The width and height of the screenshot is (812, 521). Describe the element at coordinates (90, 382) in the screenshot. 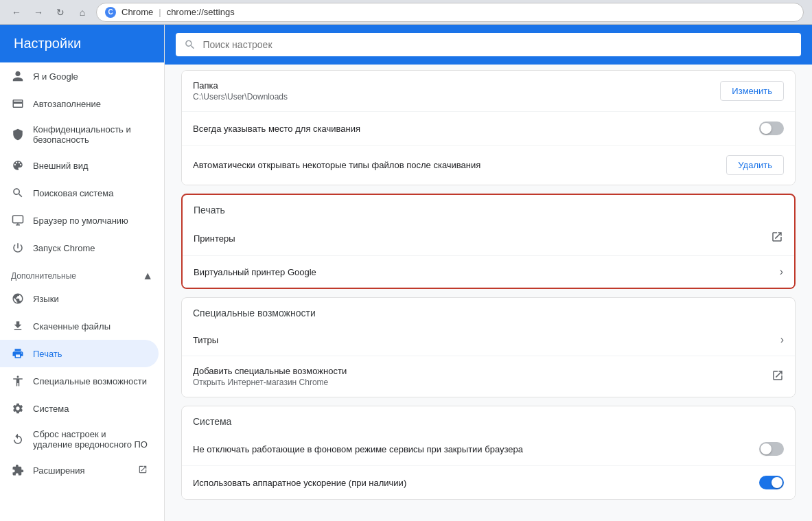

I see `sidebar-label-accessibility: Специальные возможности` at that location.